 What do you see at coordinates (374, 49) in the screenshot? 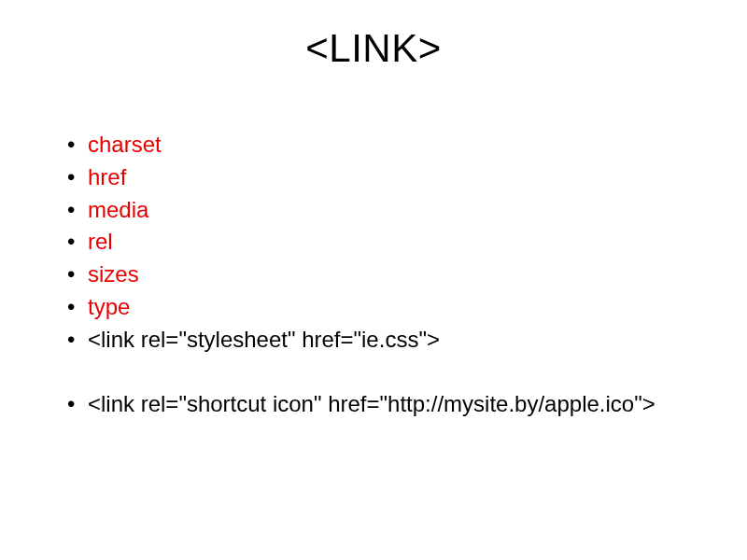
I see `slide-title: <LINK>` at bounding box center [374, 49].